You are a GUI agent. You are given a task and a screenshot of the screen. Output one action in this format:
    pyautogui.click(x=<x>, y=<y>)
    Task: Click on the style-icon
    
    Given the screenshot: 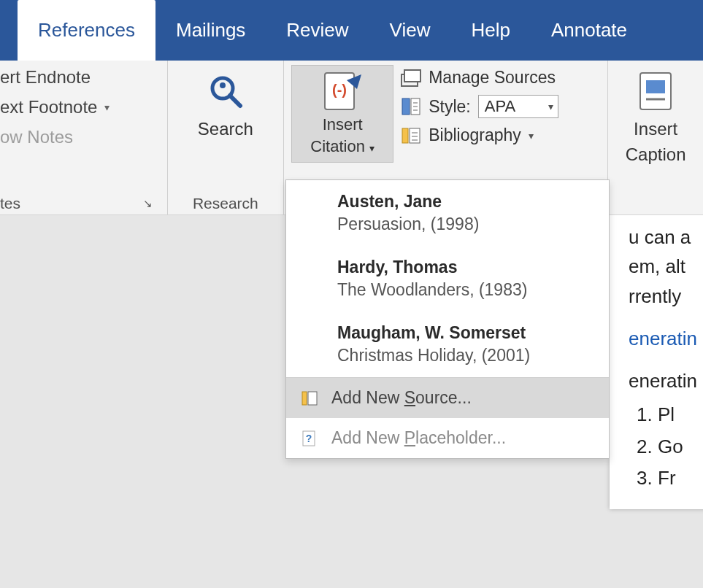 What is the action you would take?
    pyautogui.click(x=411, y=107)
    